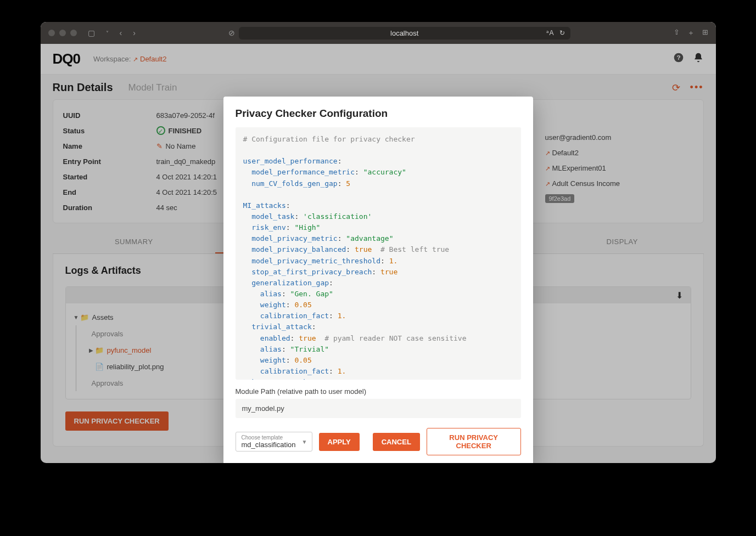 Image resolution: width=756 pixels, height=536 pixels. Describe the element at coordinates (52, 33) in the screenshot. I see `close-window-icon` at that location.